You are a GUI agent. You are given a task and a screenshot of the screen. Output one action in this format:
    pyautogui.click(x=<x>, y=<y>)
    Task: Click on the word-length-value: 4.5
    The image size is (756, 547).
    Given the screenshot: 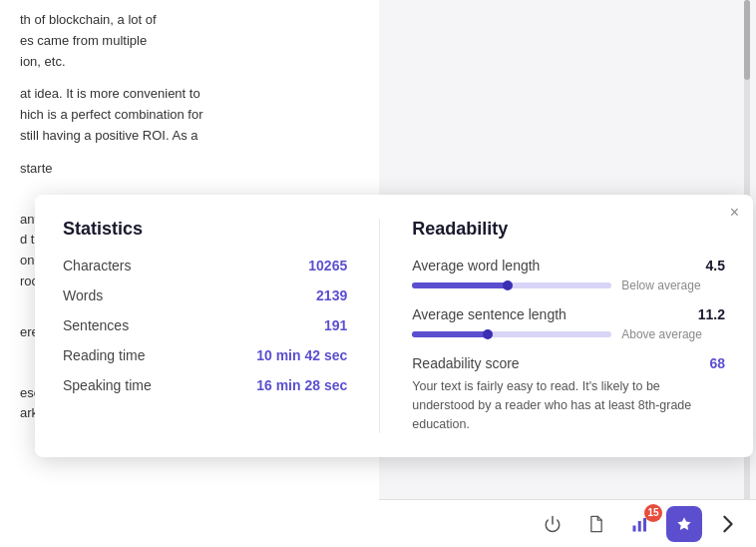 What is the action you would take?
    pyautogui.click(x=716, y=266)
    